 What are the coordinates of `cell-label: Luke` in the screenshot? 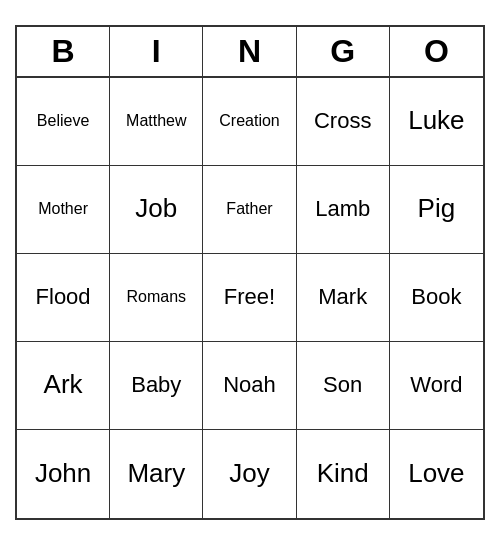 It's located at (436, 120).